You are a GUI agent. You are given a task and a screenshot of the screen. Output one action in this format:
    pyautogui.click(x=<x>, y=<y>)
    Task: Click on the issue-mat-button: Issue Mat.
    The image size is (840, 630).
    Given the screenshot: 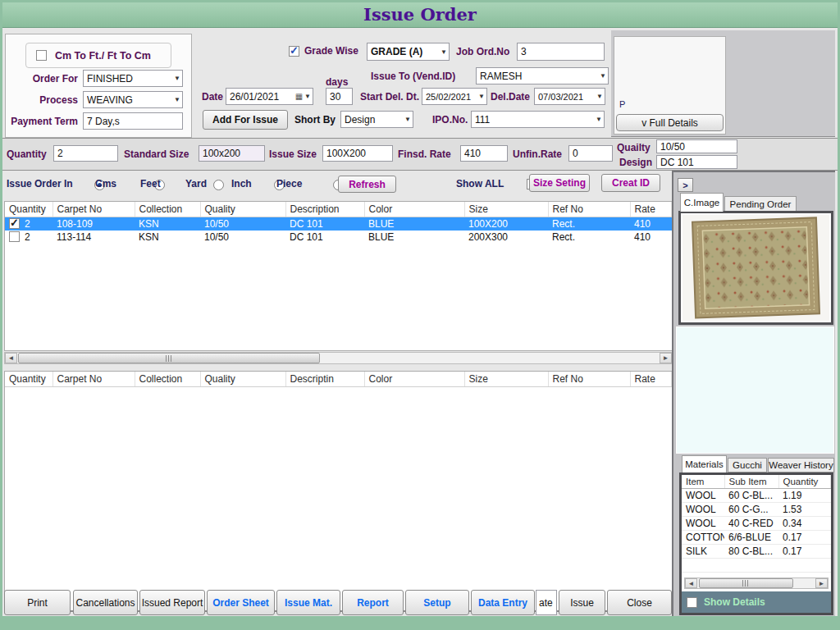 What is the action you would take?
    pyautogui.click(x=308, y=602)
    